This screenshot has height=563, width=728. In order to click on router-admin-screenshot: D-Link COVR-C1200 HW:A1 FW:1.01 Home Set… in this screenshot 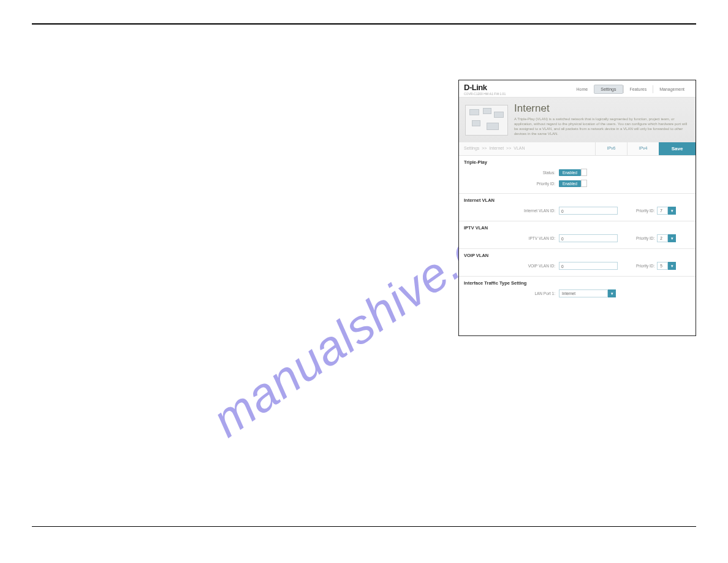, I will do `click(577, 208)`.